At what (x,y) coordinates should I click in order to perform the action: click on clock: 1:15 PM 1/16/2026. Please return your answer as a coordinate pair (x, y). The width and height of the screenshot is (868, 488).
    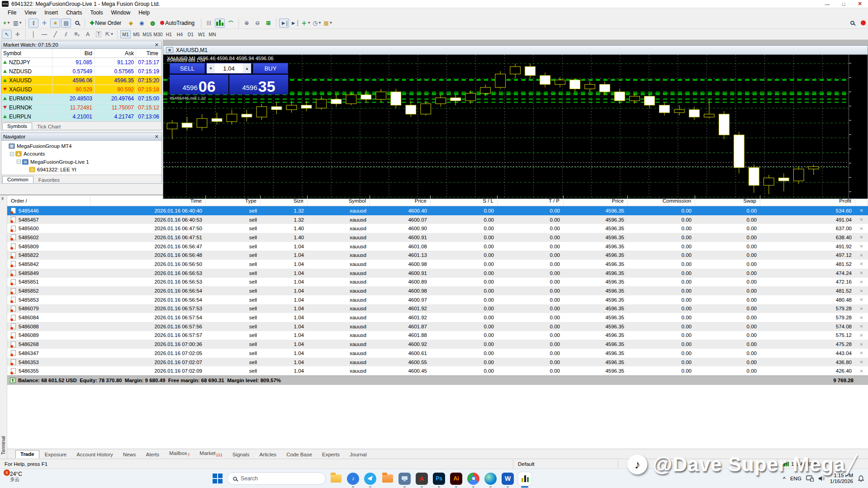
    Looking at the image, I should click on (841, 479).